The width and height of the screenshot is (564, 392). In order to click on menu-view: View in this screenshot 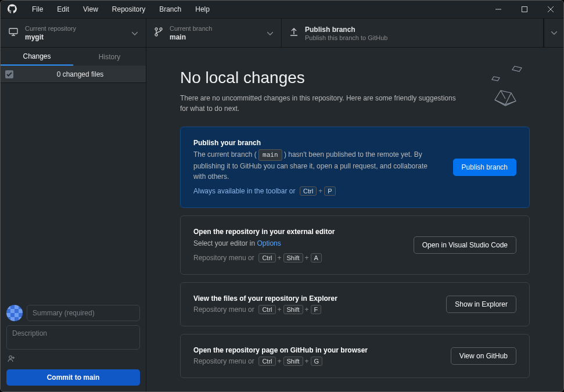, I will do `click(91, 9)`.